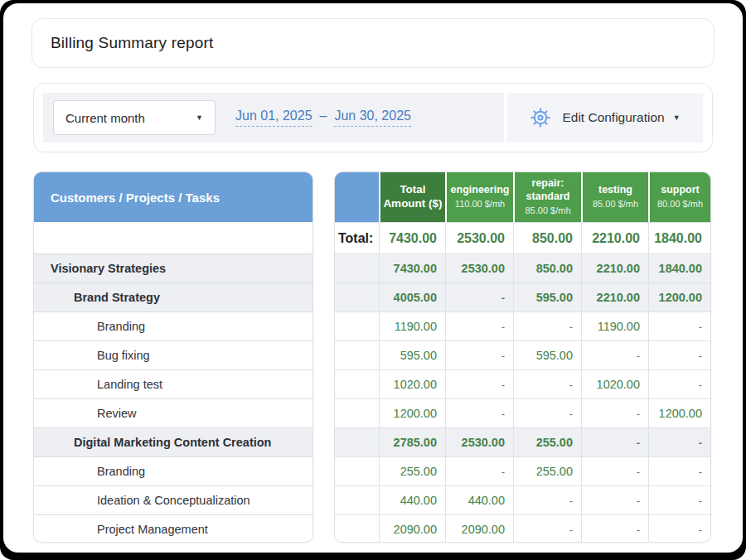  What do you see at coordinates (480, 205) in the screenshot?
I see `column-rate: 110.00 $/mh` at bounding box center [480, 205].